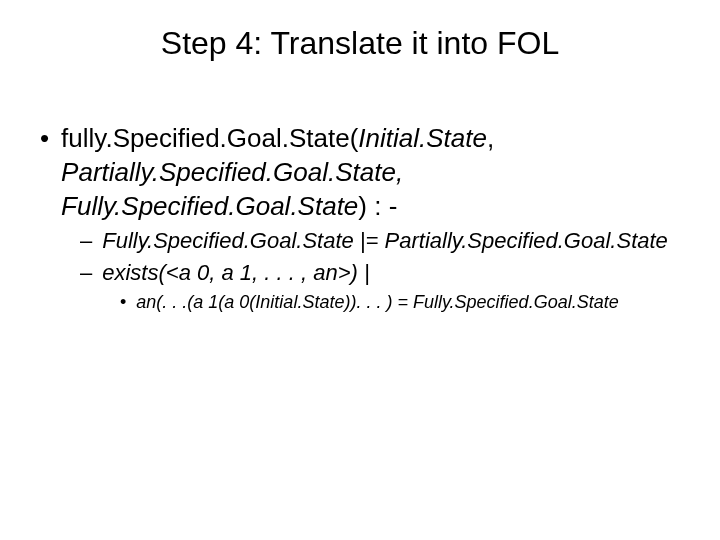 The height and width of the screenshot is (540, 720). I want to click on l1-prefix: fully.Specified.Goal.State(, so click(210, 138).